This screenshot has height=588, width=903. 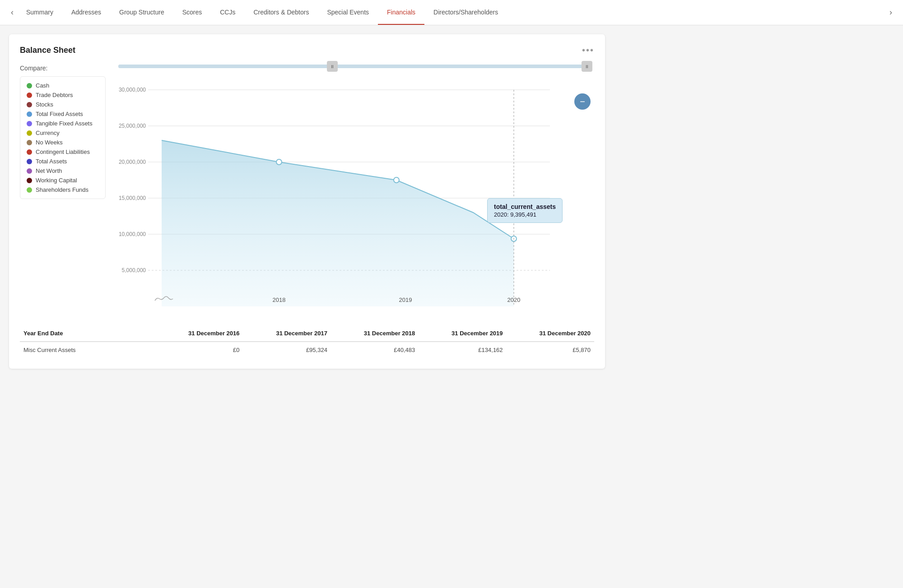 I want to click on nav-tab-ccjs: CCJs, so click(x=228, y=13).